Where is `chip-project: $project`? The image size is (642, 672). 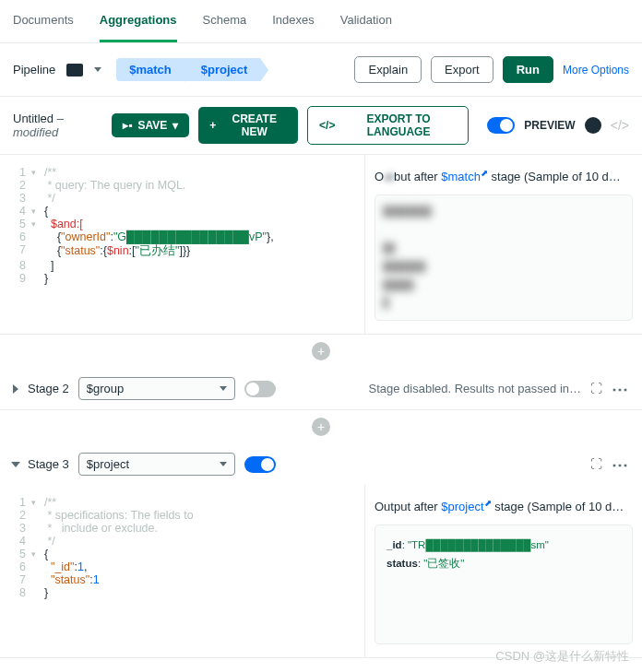 chip-project: $project is located at coordinates (223, 70).